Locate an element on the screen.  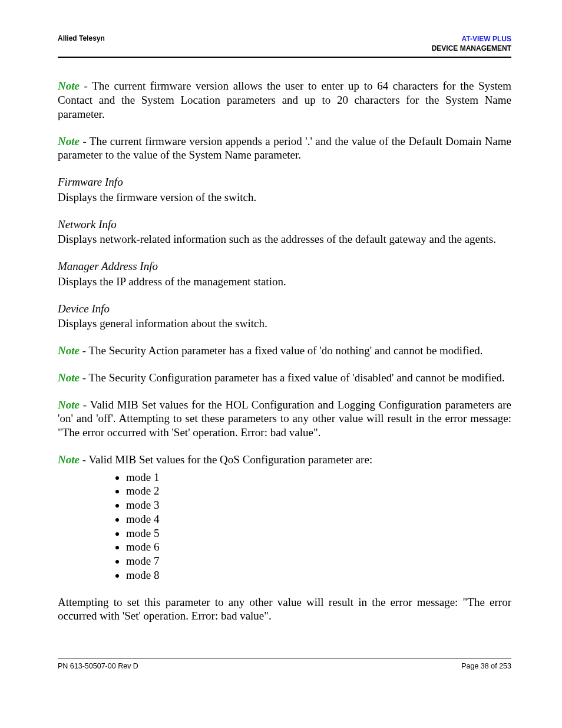
list-item: mode 5 is located at coordinates (319, 533).